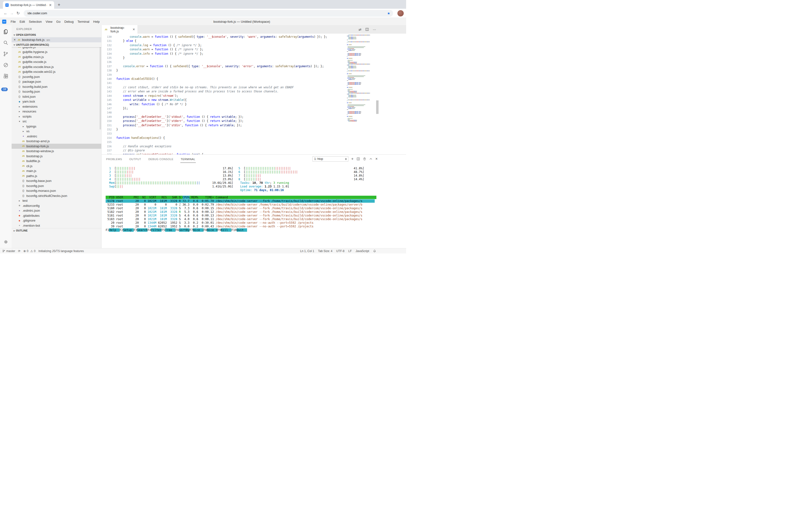  What do you see at coordinates (4, 21) in the screenshot?
I see `app-logo-icon: </>` at bounding box center [4, 21].